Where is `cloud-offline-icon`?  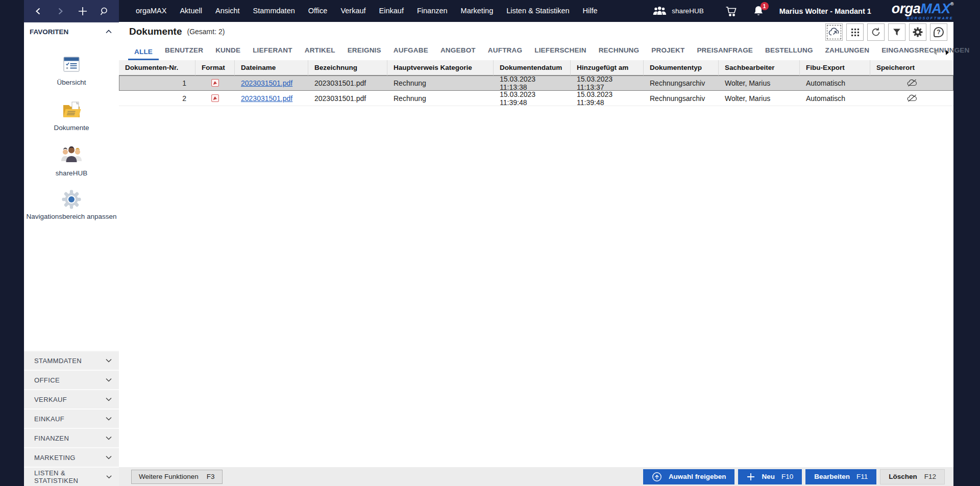 cloud-offline-icon is located at coordinates (912, 83).